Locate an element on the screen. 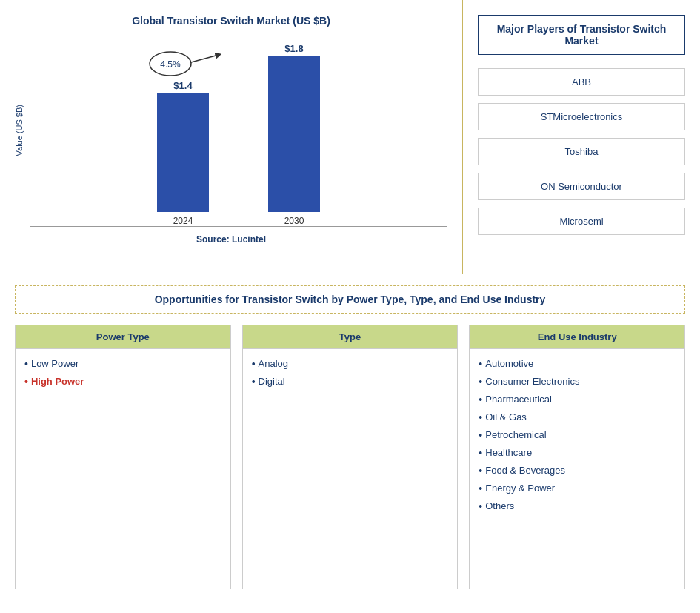  player-on-semi: ON Semiconductor is located at coordinates (581, 187).